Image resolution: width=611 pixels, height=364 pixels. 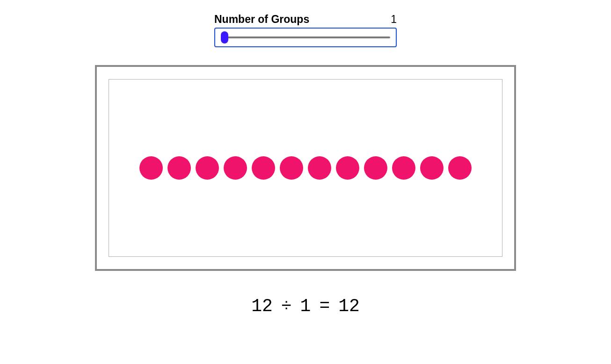 What do you see at coordinates (306, 306) in the screenshot?
I see `equation: 12 ÷ 1 = 12` at bounding box center [306, 306].